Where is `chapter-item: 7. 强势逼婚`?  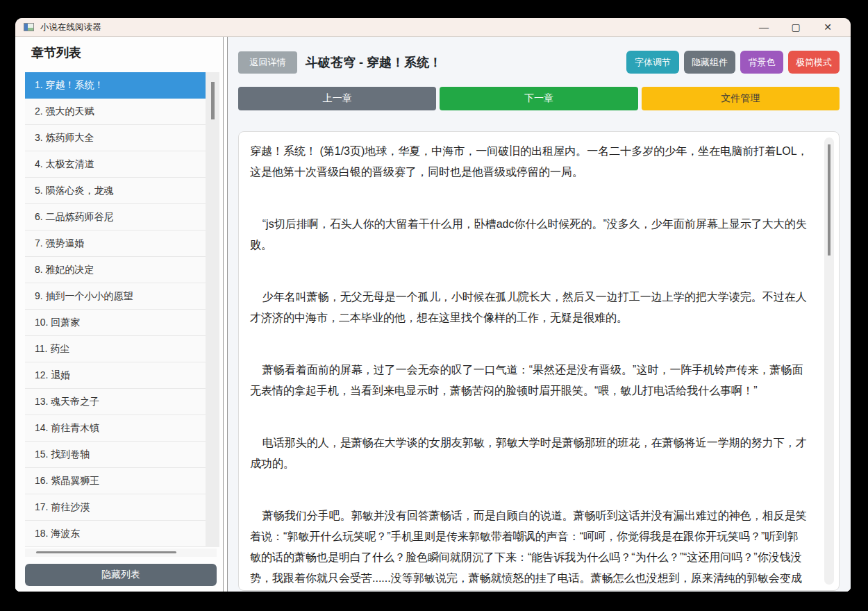
chapter-item: 7. 强势逼婚 is located at coordinates (115, 244).